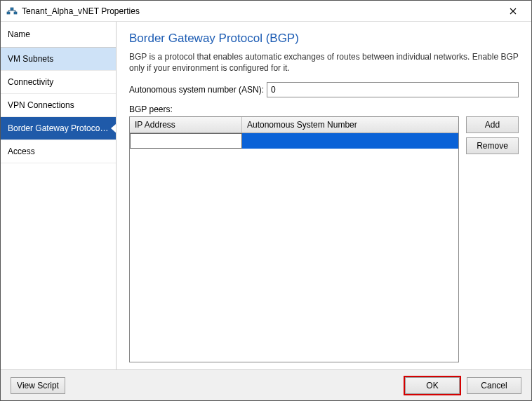 The image size is (532, 401). Describe the element at coordinates (12, 11) in the screenshot. I see `network-icon` at that location.